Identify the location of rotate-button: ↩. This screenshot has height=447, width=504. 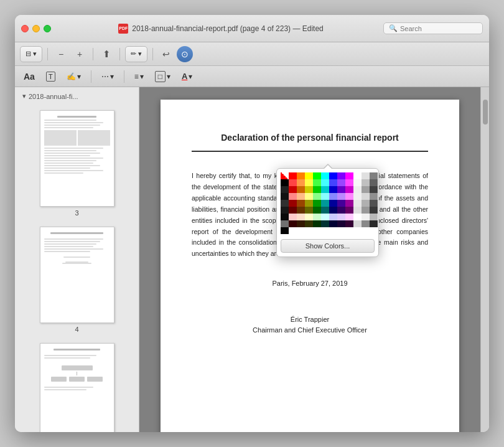
(166, 54).